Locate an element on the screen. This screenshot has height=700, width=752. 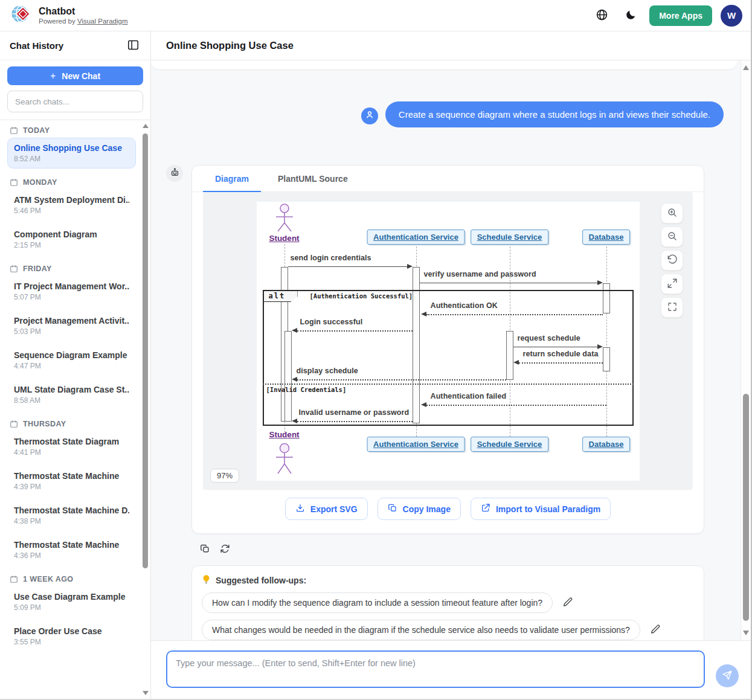
alt-divider is located at coordinates (448, 384).